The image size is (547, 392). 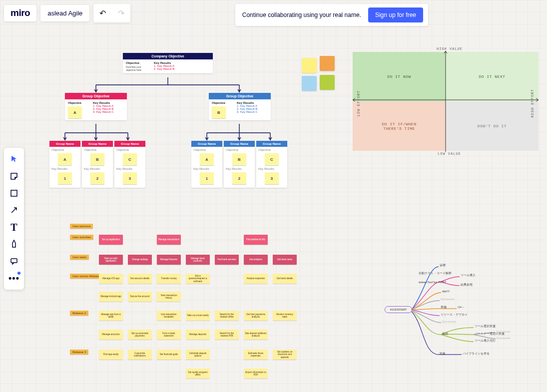 What do you see at coordinates (240, 107) in the screenshot?
I see `group-objective-b-card: Group Objective Objective B Key Results …` at bounding box center [240, 107].